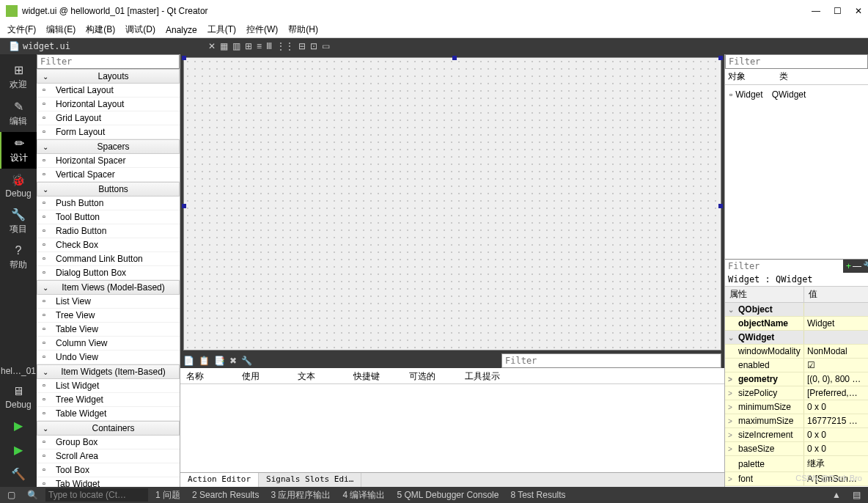 This screenshot has height=503, width=868. Describe the element at coordinates (108, 217) in the screenshot. I see `widgetbox-item: ▫Tool Button` at that location.